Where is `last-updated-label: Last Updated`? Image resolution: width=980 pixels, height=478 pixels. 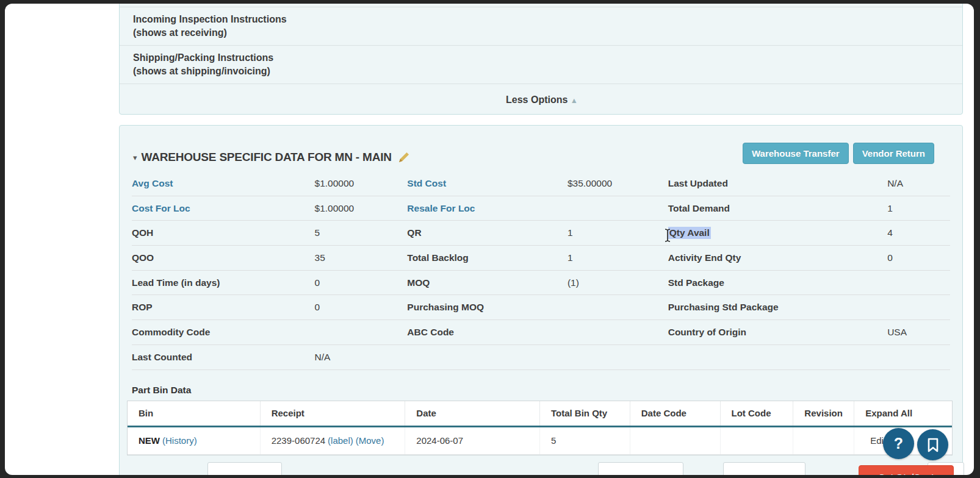 last-updated-label: Last Updated is located at coordinates (777, 184).